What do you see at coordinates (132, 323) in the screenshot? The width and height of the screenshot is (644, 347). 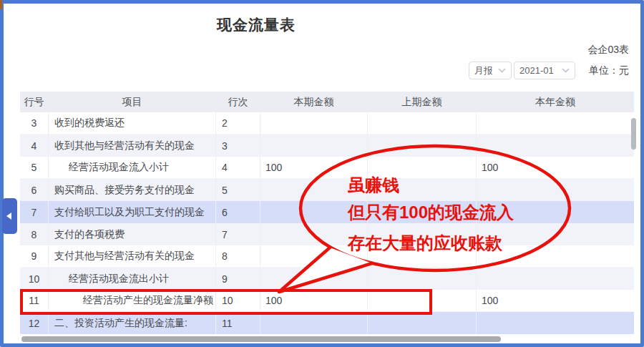 I see `item-cell: 二、投资活动产生的现金流量:` at bounding box center [132, 323].